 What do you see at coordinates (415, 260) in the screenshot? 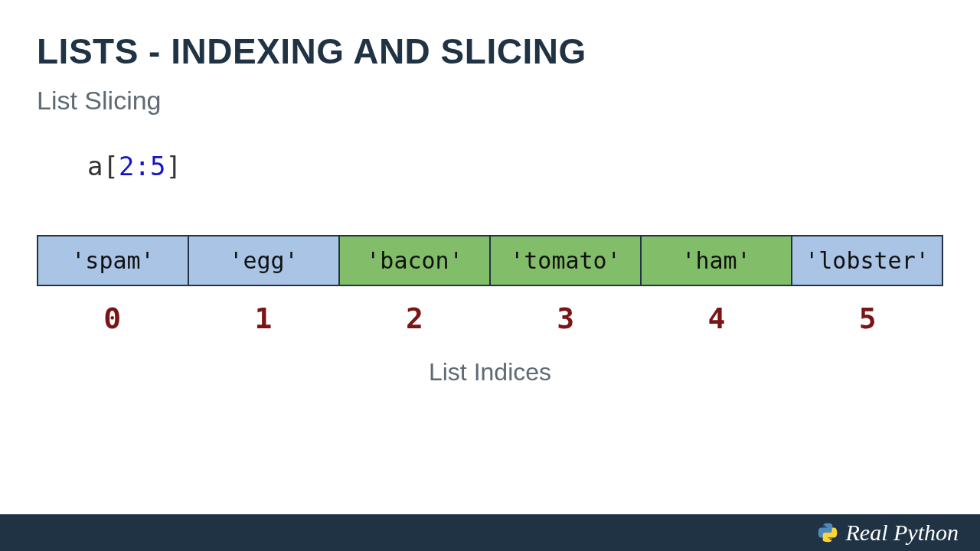
I see `list-cell: 'bacon'` at bounding box center [415, 260].